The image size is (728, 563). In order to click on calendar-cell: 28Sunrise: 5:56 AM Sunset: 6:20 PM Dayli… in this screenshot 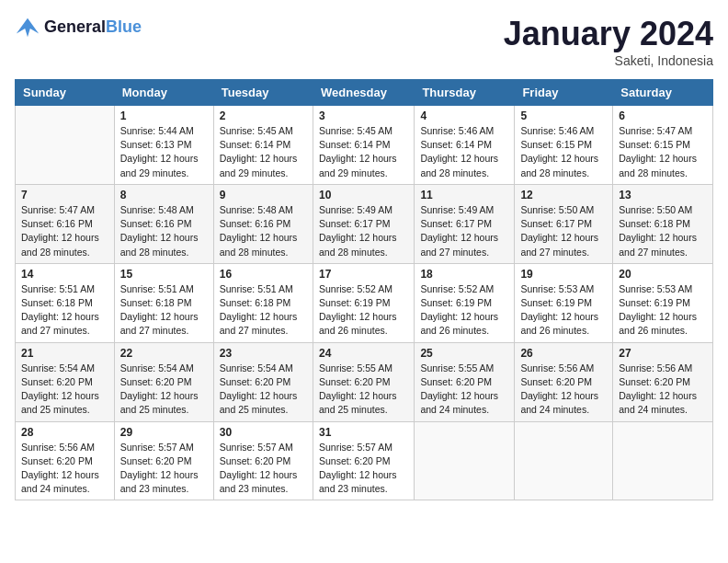, I will do `click(65, 461)`.